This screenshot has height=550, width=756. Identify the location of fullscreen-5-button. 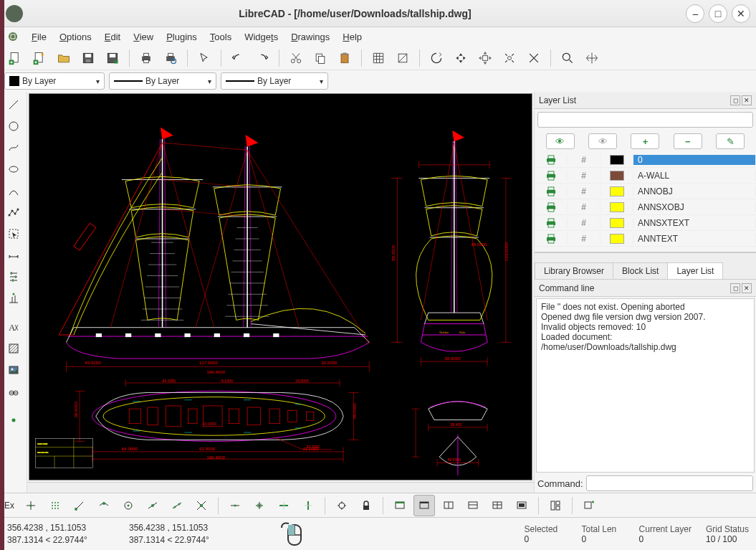
(497, 506).